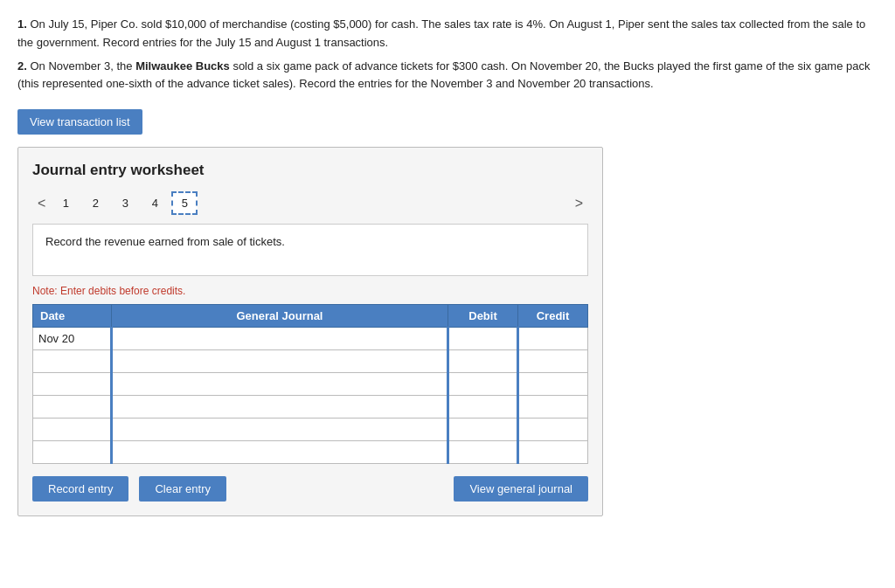 Image resolution: width=895 pixels, height=588 pixels. I want to click on instruction-box: Record the revenue earned from sale of t…, so click(310, 250).